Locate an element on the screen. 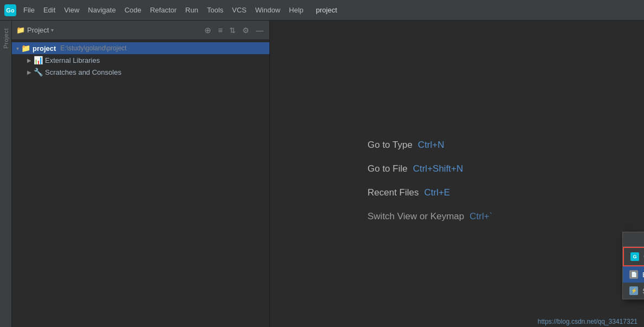 This screenshot has height=327, width=644. tree-root-label: project is located at coordinates (44, 49).